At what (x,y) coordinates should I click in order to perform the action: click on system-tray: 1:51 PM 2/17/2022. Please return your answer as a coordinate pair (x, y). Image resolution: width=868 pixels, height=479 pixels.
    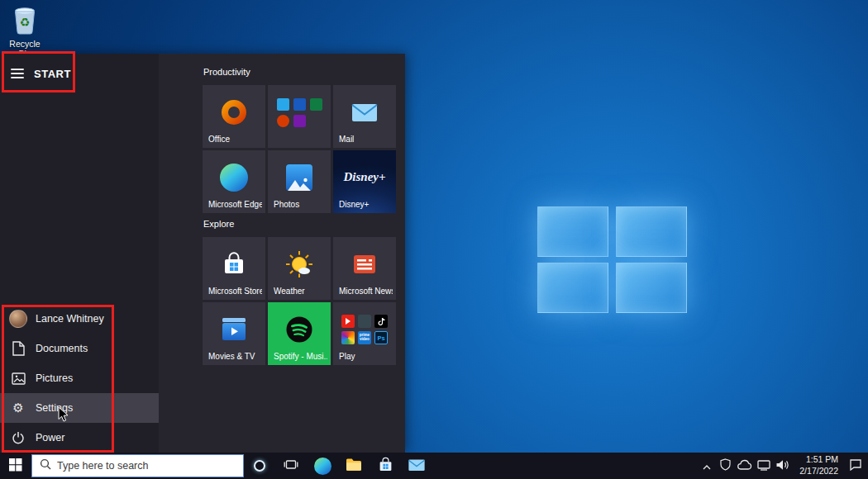
    Looking at the image, I should click on (782, 466).